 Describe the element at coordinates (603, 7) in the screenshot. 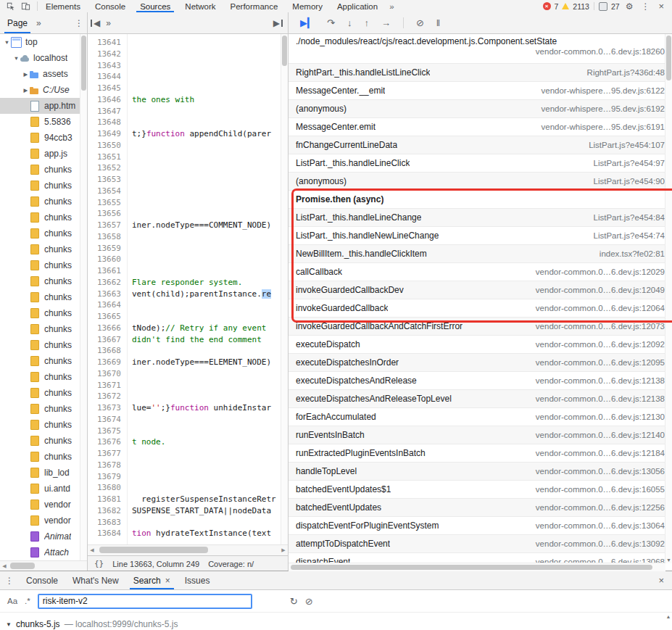

I see `issues-badge-icon` at that location.